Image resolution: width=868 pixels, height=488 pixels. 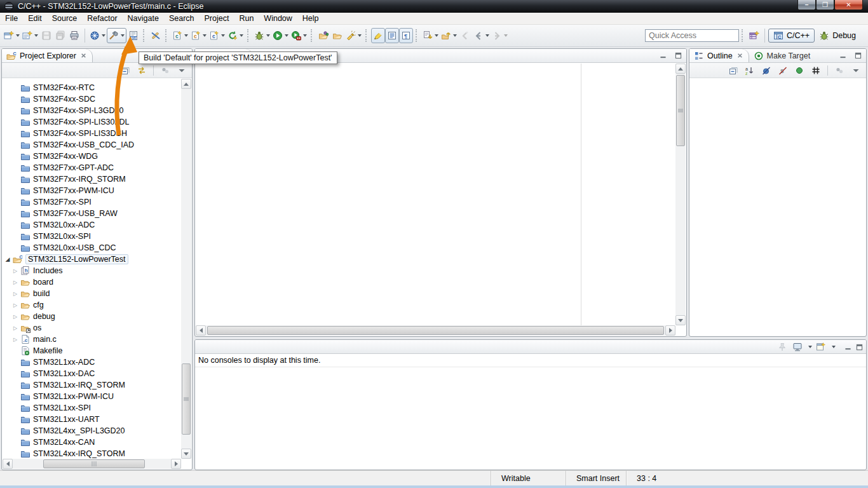 I want to click on tab-make-target: Make Target, so click(x=782, y=56).